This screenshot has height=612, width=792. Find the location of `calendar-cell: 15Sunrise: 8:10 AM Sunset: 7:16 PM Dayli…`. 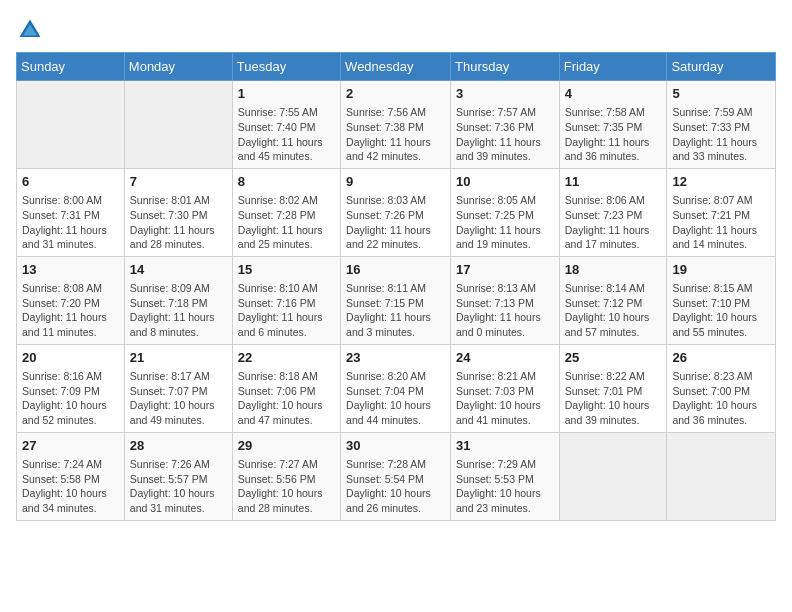

calendar-cell: 15Sunrise: 8:10 AM Sunset: 7:16 PM Dayli… is located at coordinates (286, 300).